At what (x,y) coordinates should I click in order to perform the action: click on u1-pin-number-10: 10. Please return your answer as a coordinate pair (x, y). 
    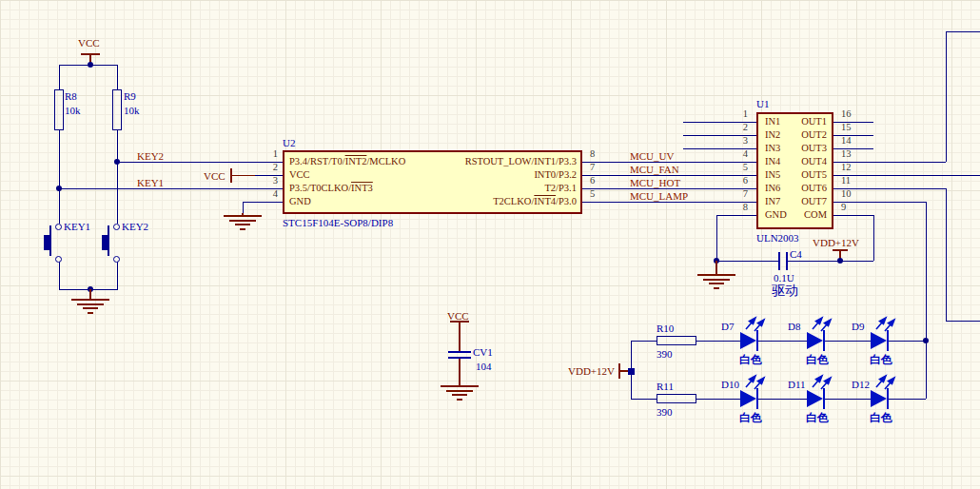
    Looking at the image, I should click on (847, 194).